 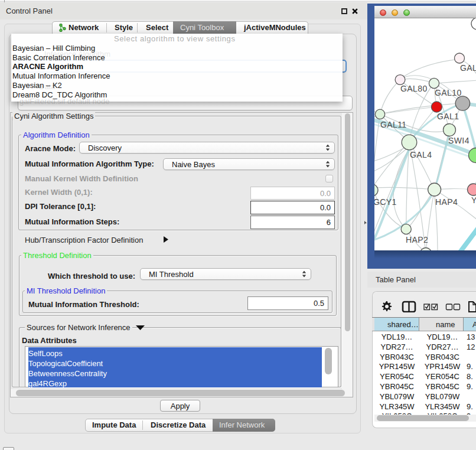 What do you see at coordinates (474, 200) in the screenshot?
I see `svg-text: Y` at bounding box center [474, 200].